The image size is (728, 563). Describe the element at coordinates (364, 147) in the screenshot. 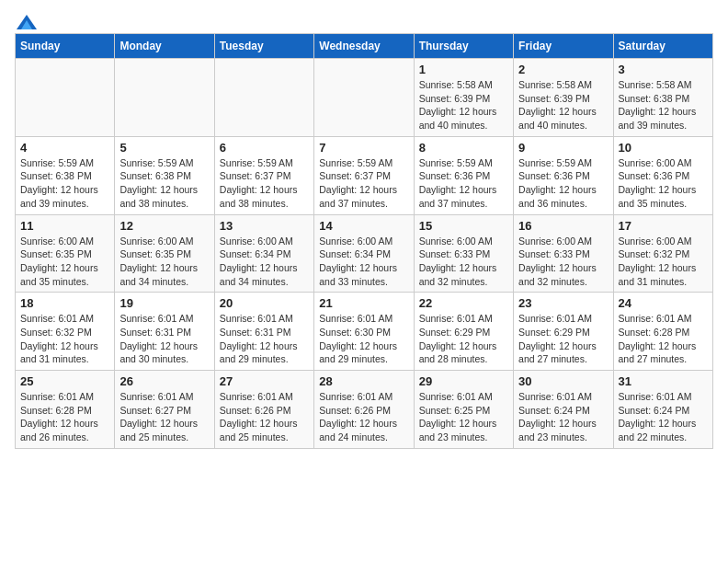

I see `day-number: 7` at that location.